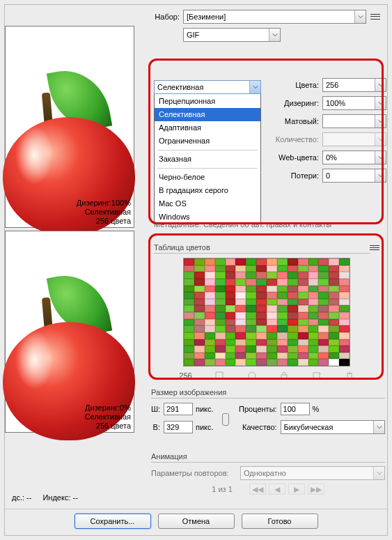 This screenshot has height=540, width=392. What do you see at coordinates (207, 177) in the screenshot?
I see `algo-option: Черно-белое` at bounding box center [207, 177].